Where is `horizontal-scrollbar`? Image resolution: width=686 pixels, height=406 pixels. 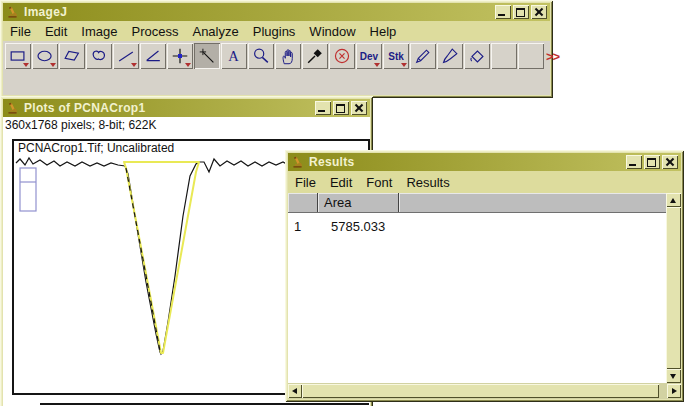
horizontal-scrollbar is located at coordinates (484, 391).